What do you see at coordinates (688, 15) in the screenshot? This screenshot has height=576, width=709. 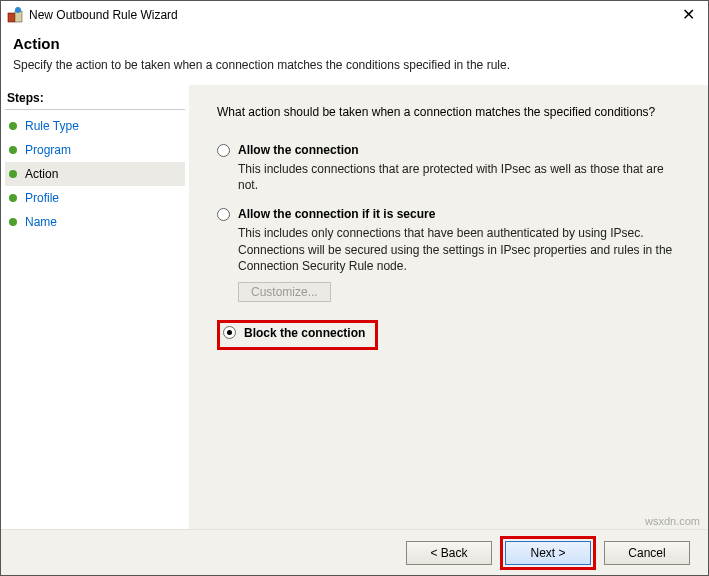 I see `close-icon: ✕` at bounding box center [688, 15].